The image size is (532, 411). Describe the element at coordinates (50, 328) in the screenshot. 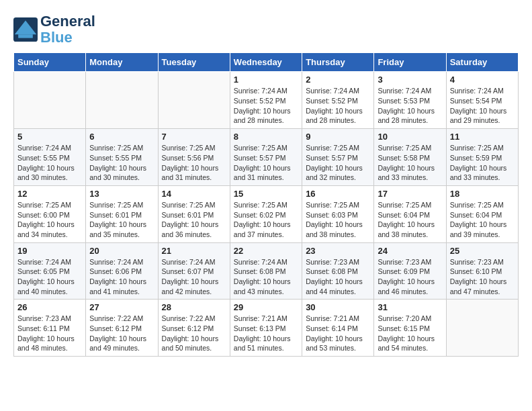

I see `calendar-cell: 26Sunrise: 7:23 AM Sunset: 6:11 PM Dayli…` at that location.